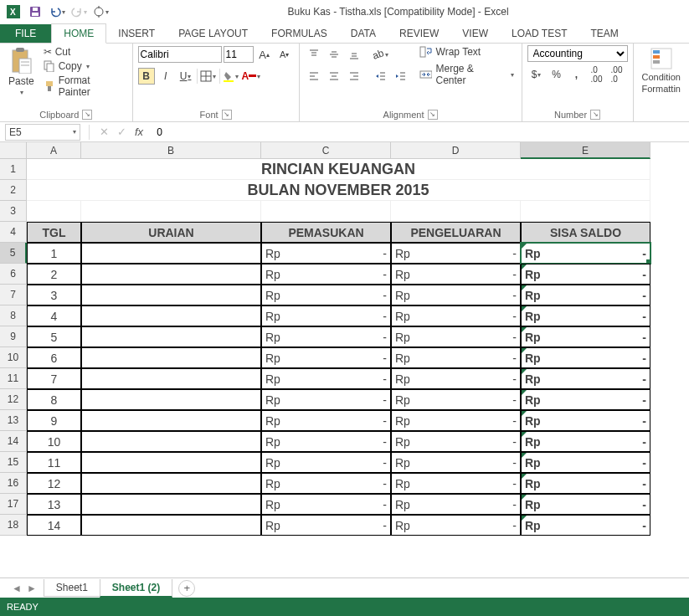  Describe the element at coordinates (171, 233) in the screenshot. I see `table-header: URAIAN` at that location.